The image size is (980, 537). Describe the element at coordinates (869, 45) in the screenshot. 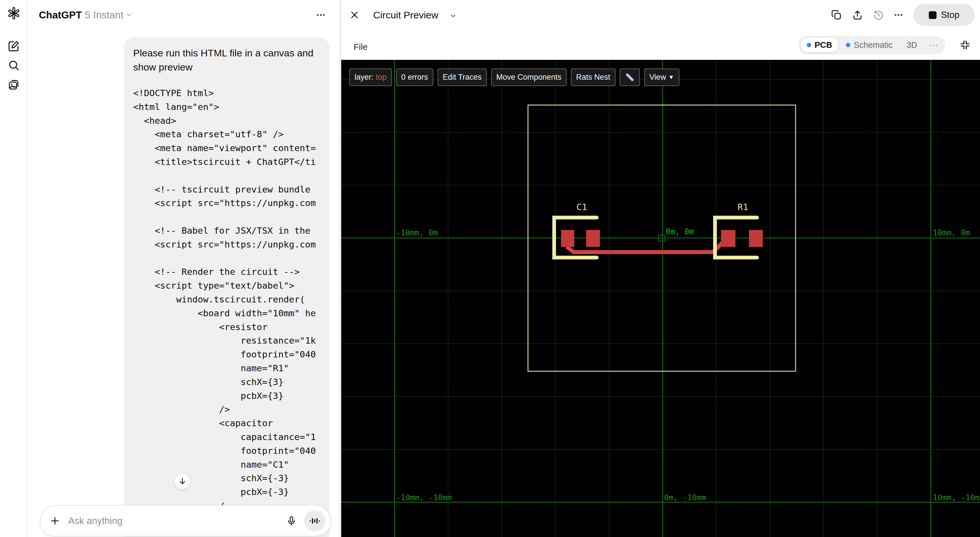

I see `tab-schematic: Schematic` at that location.